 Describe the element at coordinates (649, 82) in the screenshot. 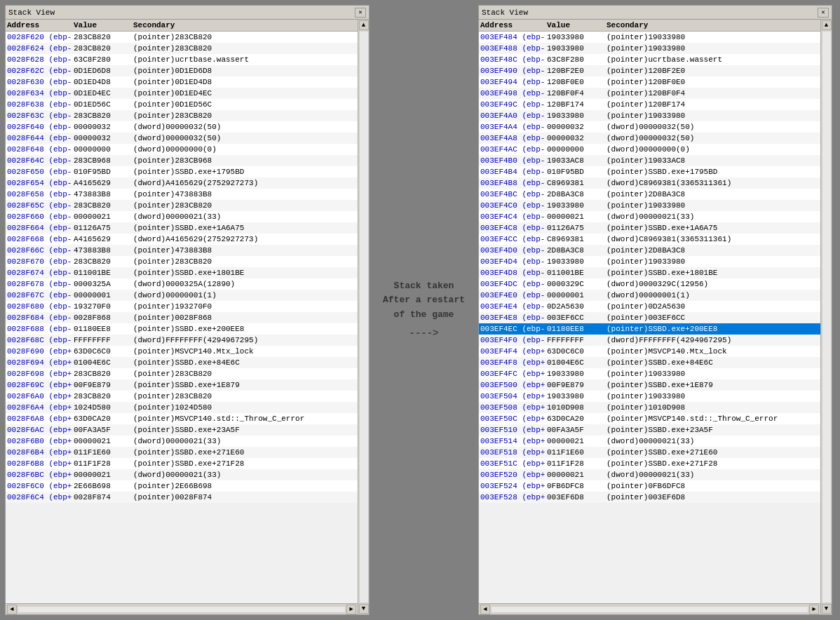

I see `table-row: 003EF494 (ebp-60) 120BF0E0 (pointer)120B…` at that location.